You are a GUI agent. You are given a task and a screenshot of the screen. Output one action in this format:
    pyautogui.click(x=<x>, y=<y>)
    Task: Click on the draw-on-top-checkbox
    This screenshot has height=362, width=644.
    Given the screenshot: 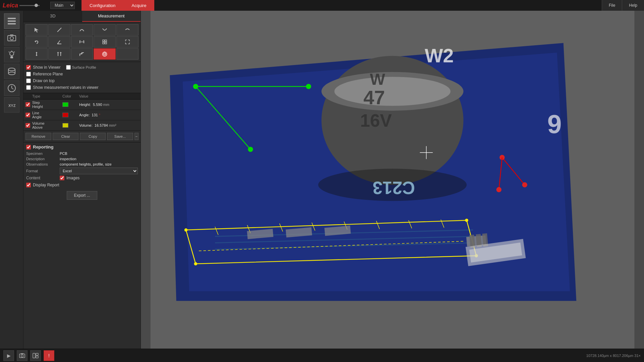 What is the action you would take?
    pyautogui.click(x=29, y=81)
    